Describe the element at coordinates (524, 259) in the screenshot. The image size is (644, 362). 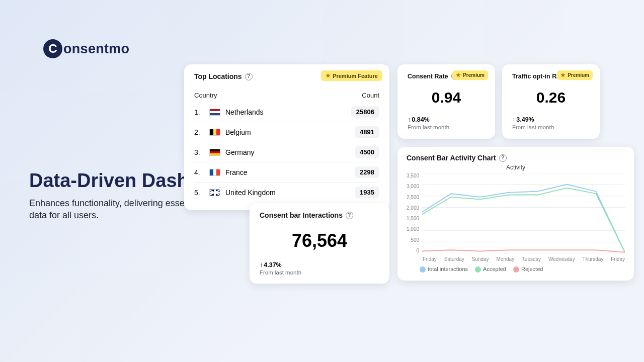
I see `chart-x-axis: FridaySaturdaySundayMondayTuesdayWednesd…` at that location.